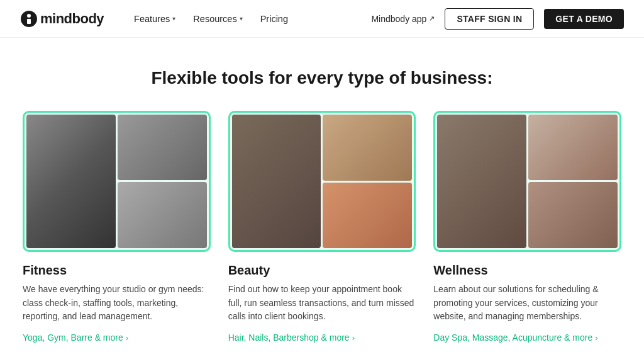  I want to click on main-navigation: mindbody Features ▾ Resources ▾ Pricing …, so click(322, 19).